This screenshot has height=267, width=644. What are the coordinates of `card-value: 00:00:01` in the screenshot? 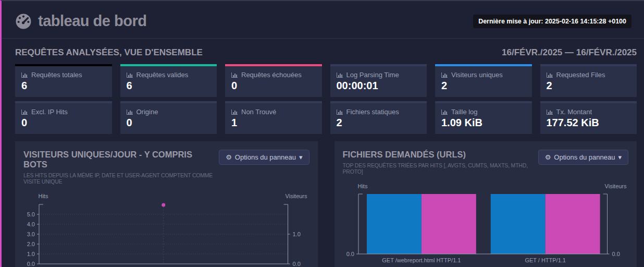 It's located at (379, 86).